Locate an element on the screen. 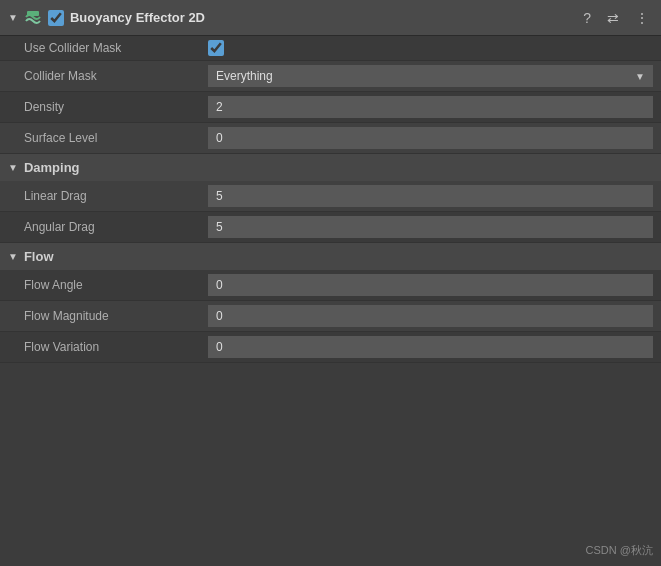 The height and width of the screenshot is (566, 661). linear-drag-input is located at coordinates (430, 196).